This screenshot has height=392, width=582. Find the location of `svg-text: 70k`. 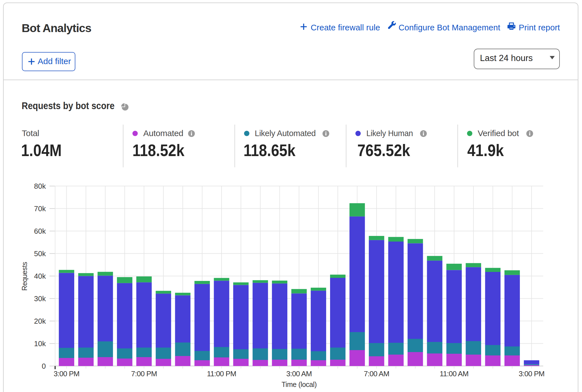

svg-text: 70k is located at coordinates (40, 209).